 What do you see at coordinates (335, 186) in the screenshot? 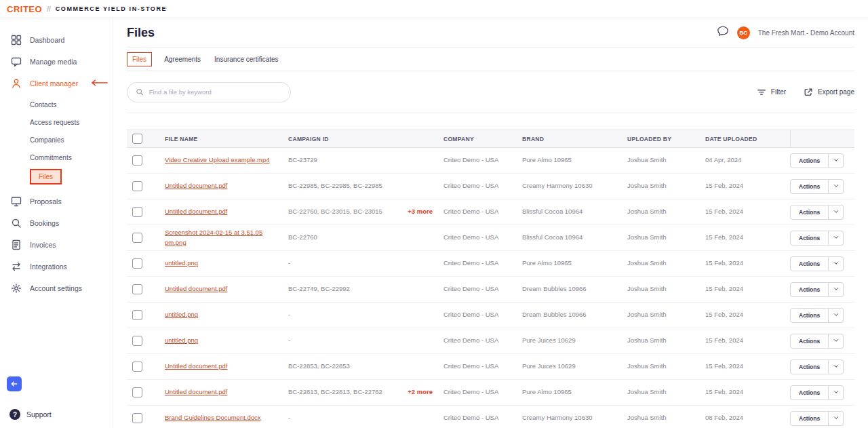
I see `campaign-id-text: BC-22985, BC-22985, BC-22985` at bounding box center [335, 186].